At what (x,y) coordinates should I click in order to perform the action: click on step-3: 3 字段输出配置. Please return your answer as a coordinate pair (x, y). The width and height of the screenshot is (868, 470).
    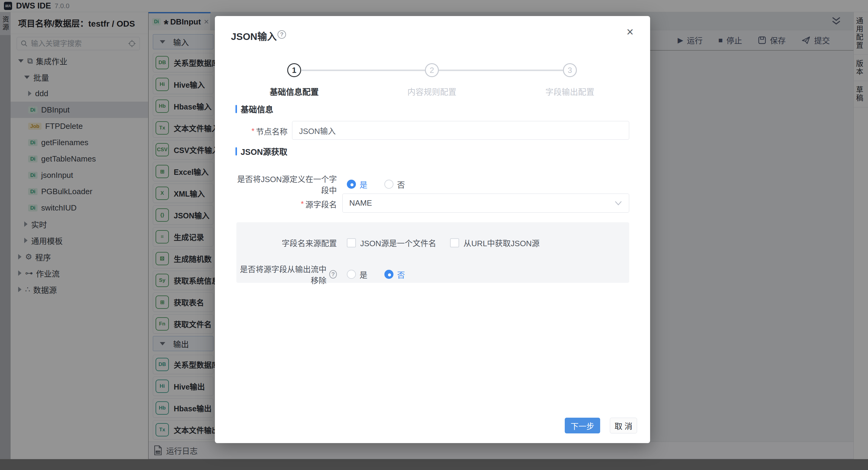
    Looking at the image, I should click on (570, 80).